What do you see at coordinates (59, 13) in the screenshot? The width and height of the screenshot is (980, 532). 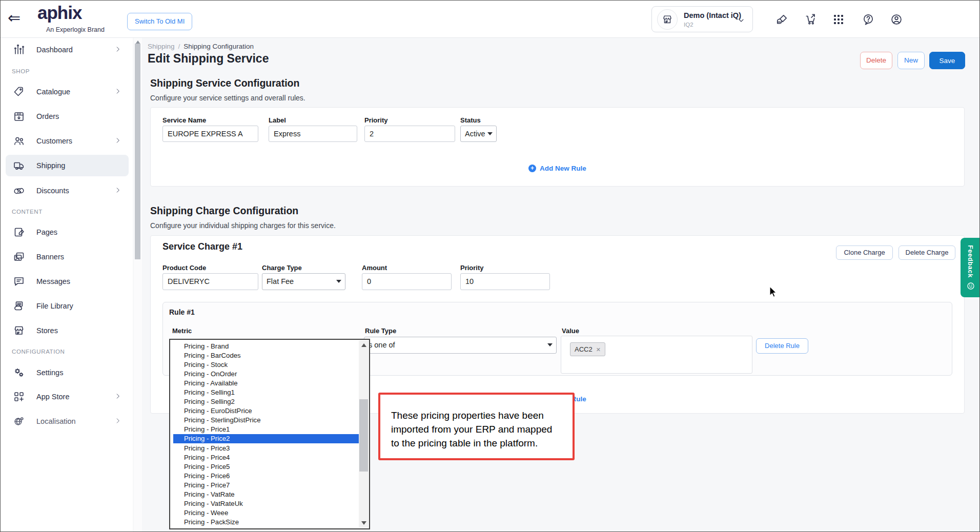 I see `brand-logo: aphix` at bounding box center [59, 13].